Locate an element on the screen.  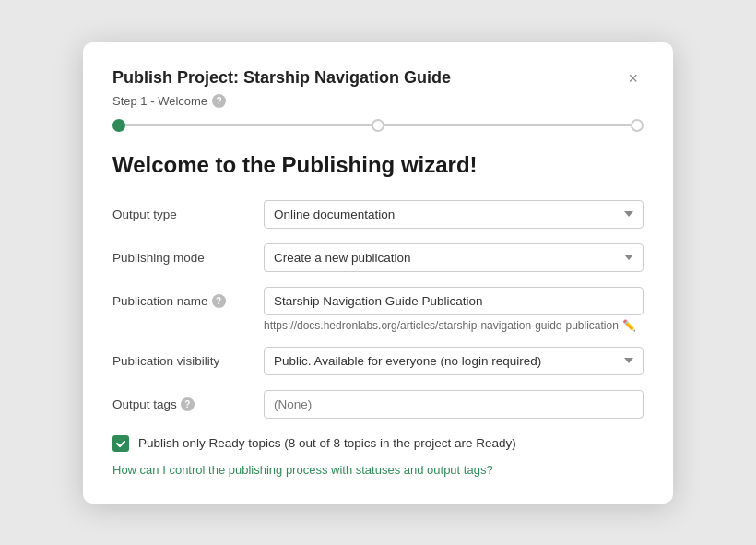
publication-name-label: Publication name ? is located at coordinates (181, 297).